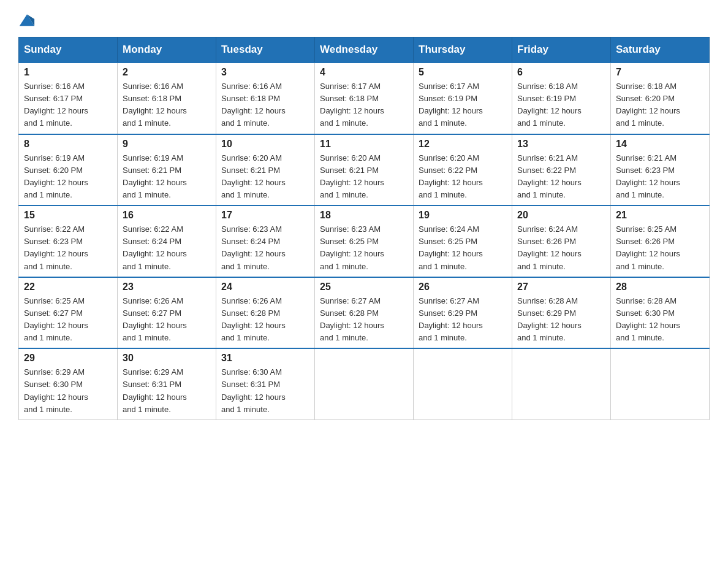  I want to click on calendar-cell: 29 Sunrise: 6:29 AMSunset: 6:30 PMDaylig…, so click(69, 384).